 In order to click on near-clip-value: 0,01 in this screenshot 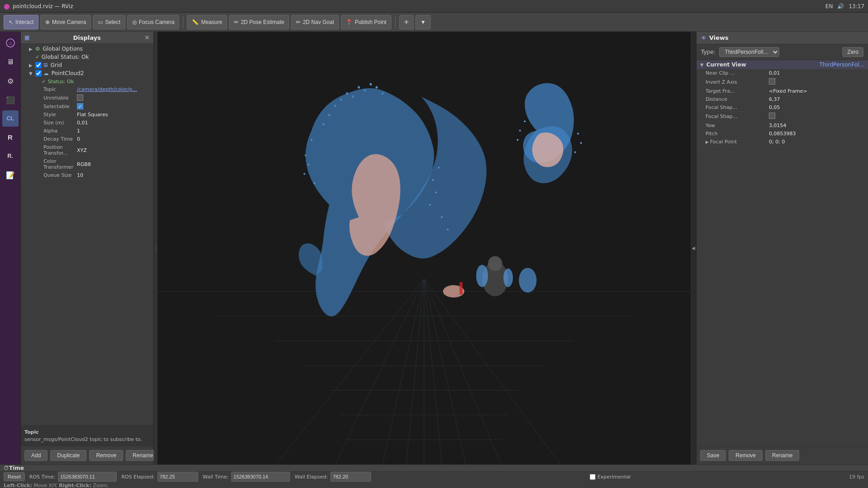, I will do `click(816, 73)`.